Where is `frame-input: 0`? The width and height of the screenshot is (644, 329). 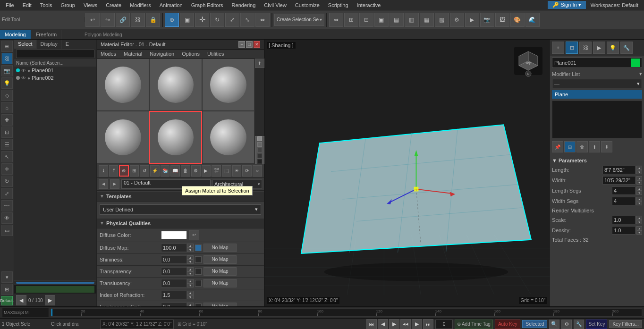 frame-input: 0 is located at coordinates (444, 324).